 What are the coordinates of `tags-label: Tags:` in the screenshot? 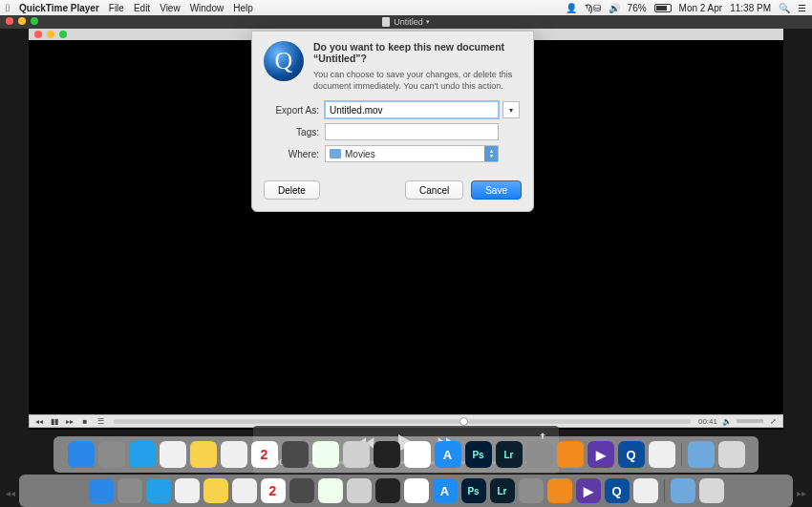 It's located at (295, 132).